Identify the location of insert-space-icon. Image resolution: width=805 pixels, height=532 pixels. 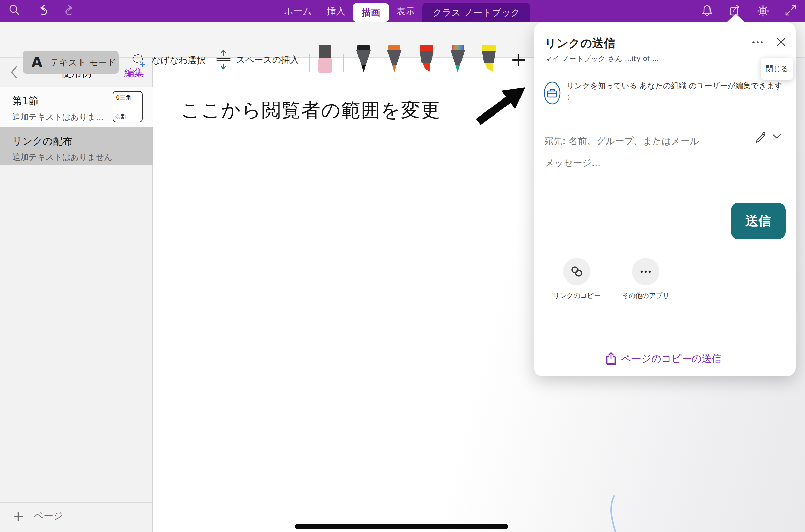
(223, 60).